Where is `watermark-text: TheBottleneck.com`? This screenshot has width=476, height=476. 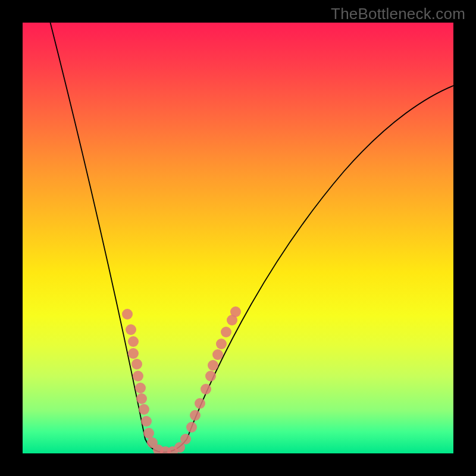
watermark-text: TheBottleneck.com is located at coordinates (398, 14).